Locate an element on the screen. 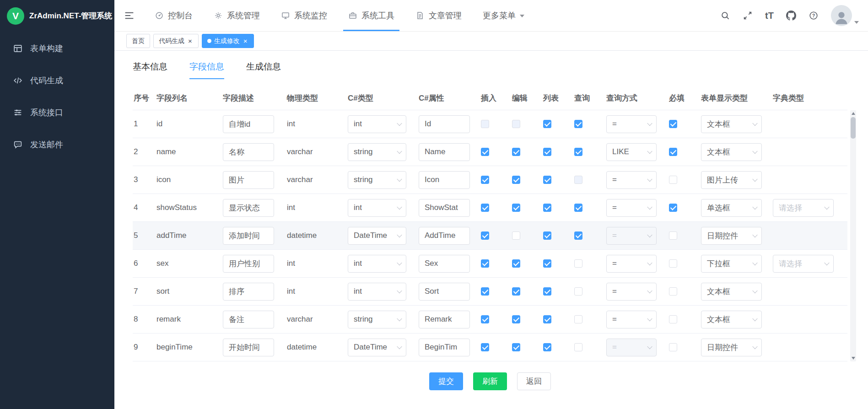 The height and width of the screenshot is (409, 868). refresh-button: 刷新 is located at coordinates (490, 382).